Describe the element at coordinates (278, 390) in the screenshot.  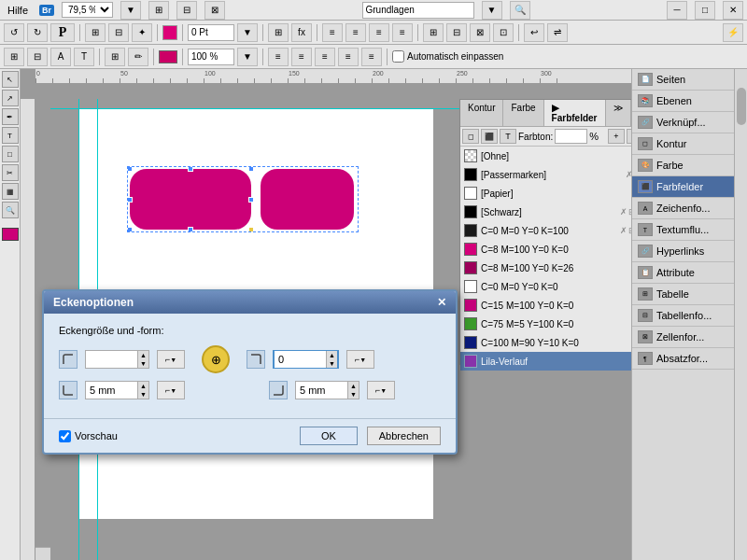
I see `corner-icon-br` at that location.